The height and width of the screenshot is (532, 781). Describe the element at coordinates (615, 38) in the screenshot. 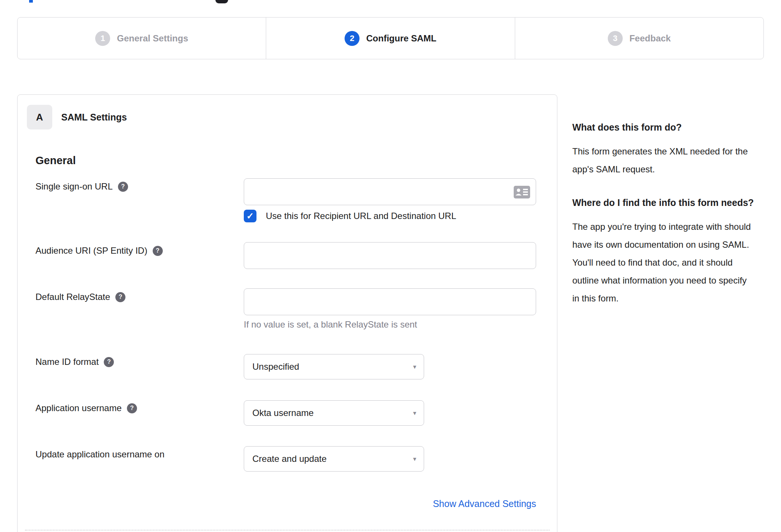

I see `step-3-badge: 3` at that location.